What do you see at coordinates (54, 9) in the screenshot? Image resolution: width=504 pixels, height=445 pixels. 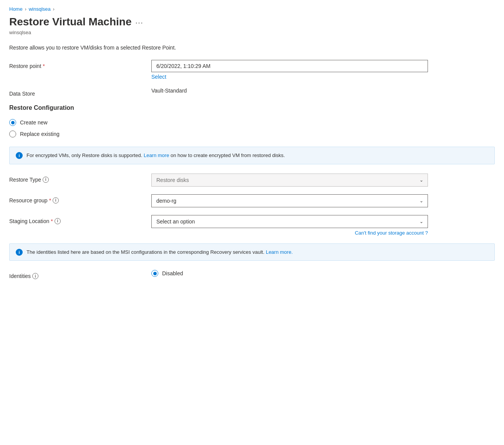 I see `breadcrumb-sep-2: ›` at bounding box center [54, 9].